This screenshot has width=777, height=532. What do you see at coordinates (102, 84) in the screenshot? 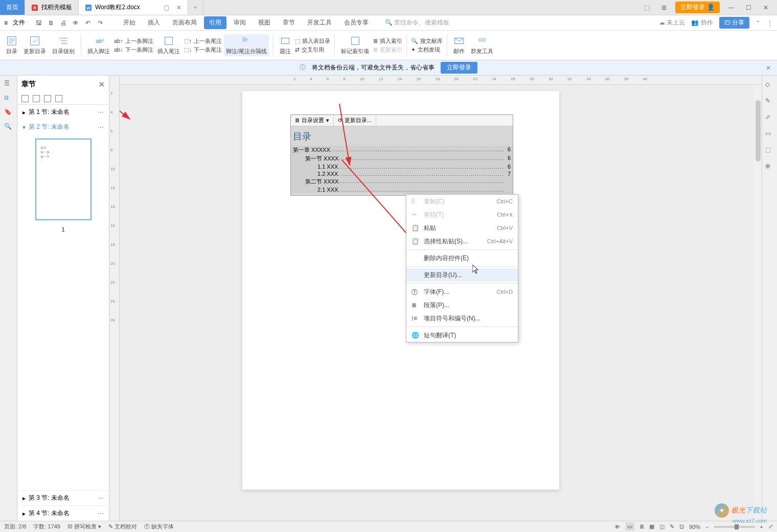
I see `panel-close-icon: ✕` at bounding box center [102, 84].